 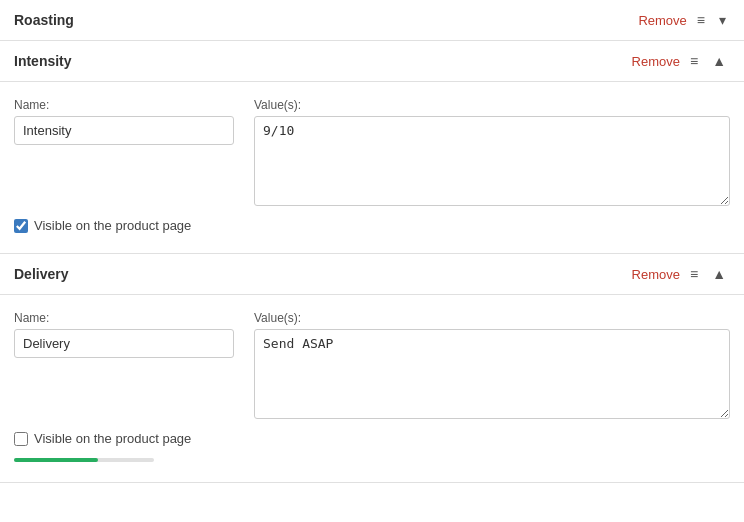 What do you see at coordinates (684, 20) in the screenshot?
I see `roasting-actions: Remove ≡ ▾` at bounding box center [684, 20].